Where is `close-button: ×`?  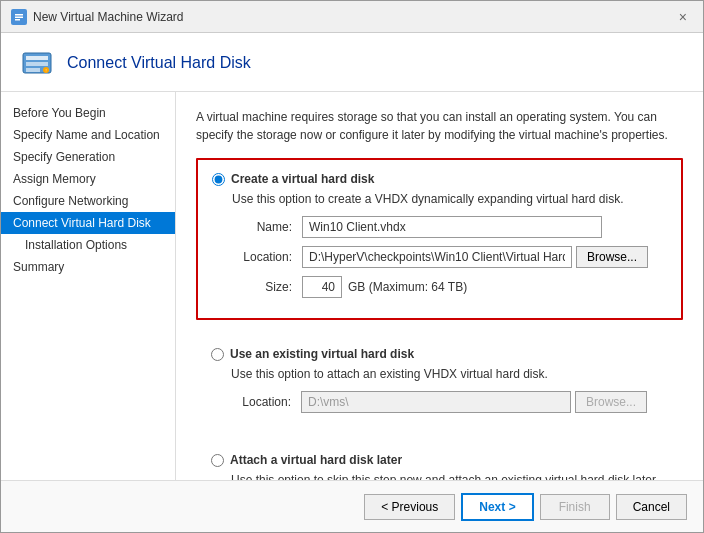
close-button: × is located at coordinates (683, 17).